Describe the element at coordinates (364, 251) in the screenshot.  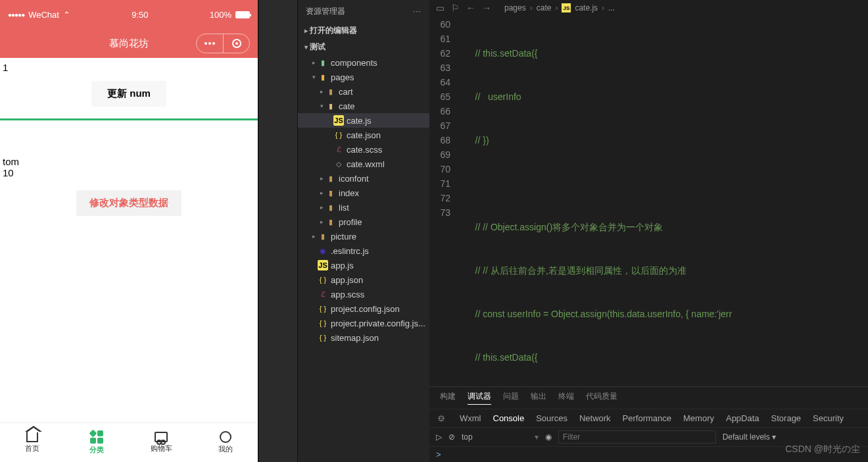
I see `tree-eslintrc: ◉.eslintrc.js` at that location.